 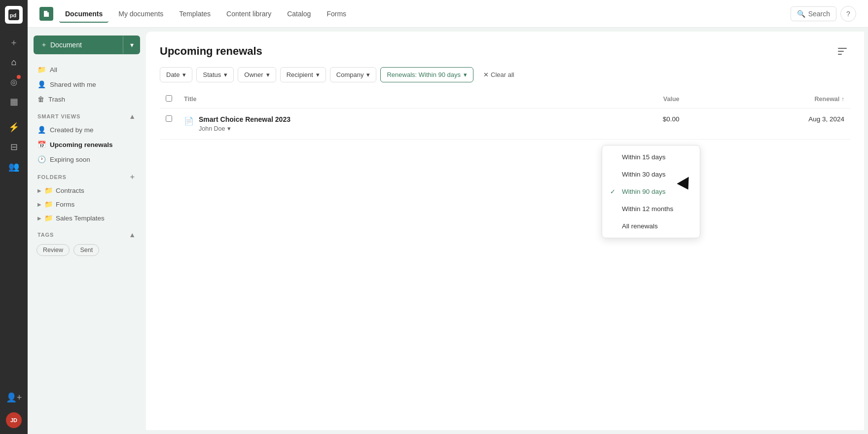 What do you see at coordinates (299, 14) in the screenshot?
I see `nav-catalog: Catalog` at bounding box center [299, 14].